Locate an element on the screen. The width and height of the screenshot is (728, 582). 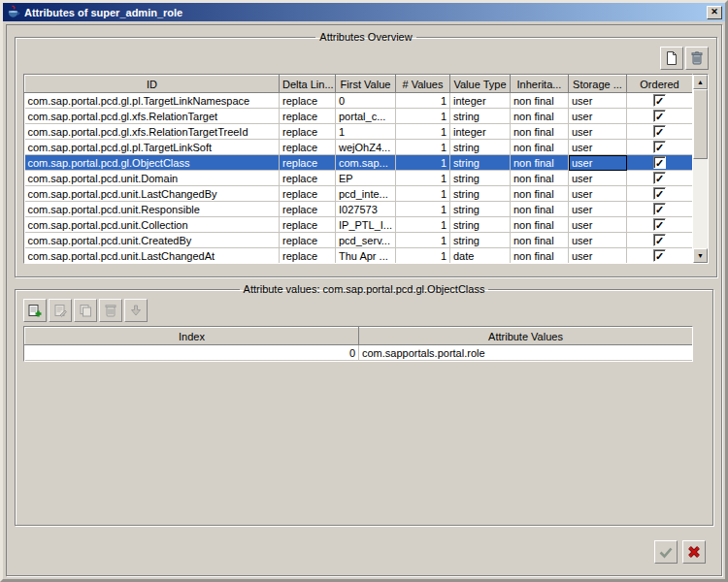
column-header: Inherita... is located at coordinates (540, 84).